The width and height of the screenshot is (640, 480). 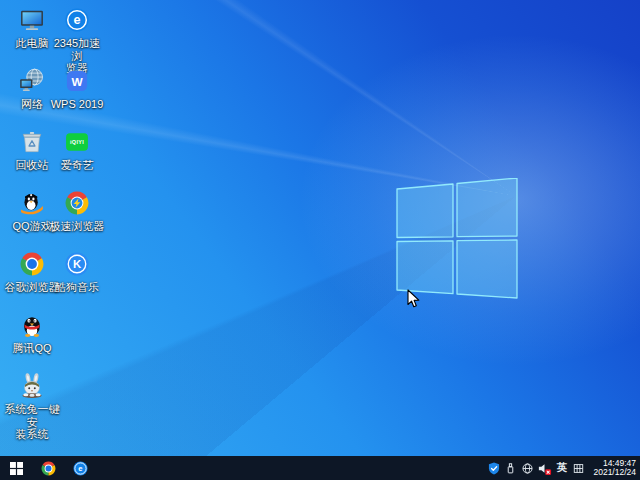 What do you see at coordinates (48, 468) in the screenshot?
I see `taskbar-app-chrome` at bounding box center [48, 468].